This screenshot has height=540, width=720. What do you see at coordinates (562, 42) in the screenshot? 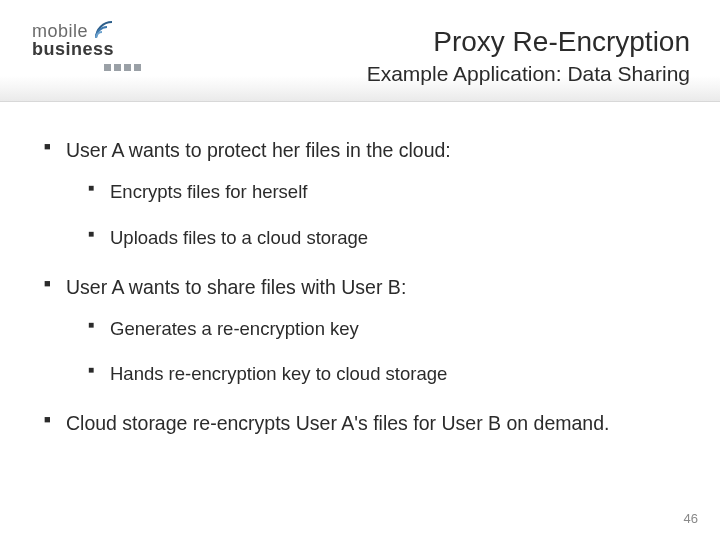
I see `slide-title: Proxy Re-Encryption` at bounding box center [562, 42].